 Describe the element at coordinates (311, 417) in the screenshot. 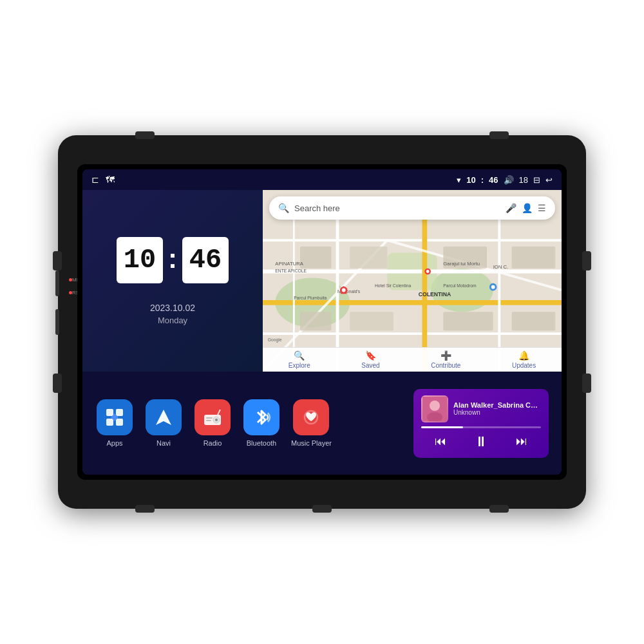

I see `music-icon-bg` at that location.